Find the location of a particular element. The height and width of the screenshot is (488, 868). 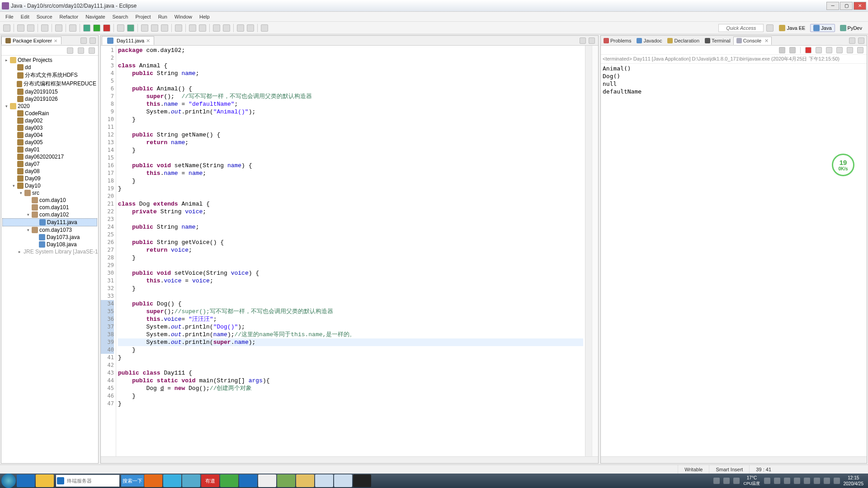

taskbar-ie-icon is located at coordinates (26, 481).